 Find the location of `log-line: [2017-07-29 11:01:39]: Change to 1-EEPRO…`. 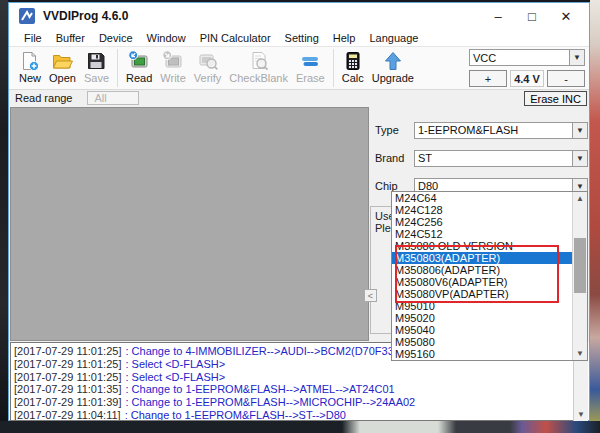

log-line: [2017-07-29 11:01:39]: Change to 1-EEPRO… is located at coordinates (292, 402).